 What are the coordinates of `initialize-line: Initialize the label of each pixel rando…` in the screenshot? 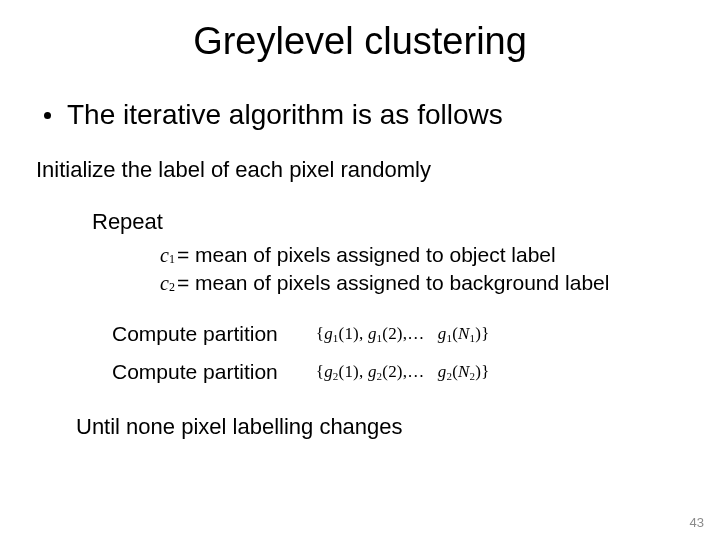 It's located at (378, 170).